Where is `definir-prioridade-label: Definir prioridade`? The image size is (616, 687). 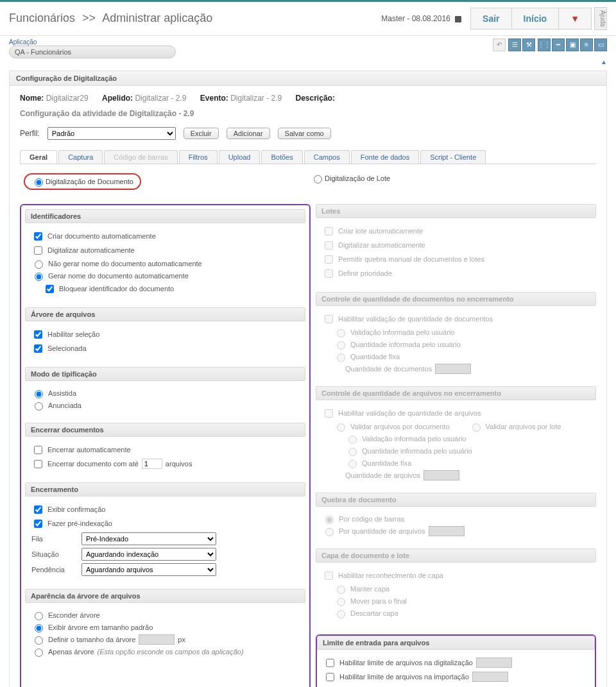
definir-prioridade-label: Definir prioridade is located at coordinates (365, 273).